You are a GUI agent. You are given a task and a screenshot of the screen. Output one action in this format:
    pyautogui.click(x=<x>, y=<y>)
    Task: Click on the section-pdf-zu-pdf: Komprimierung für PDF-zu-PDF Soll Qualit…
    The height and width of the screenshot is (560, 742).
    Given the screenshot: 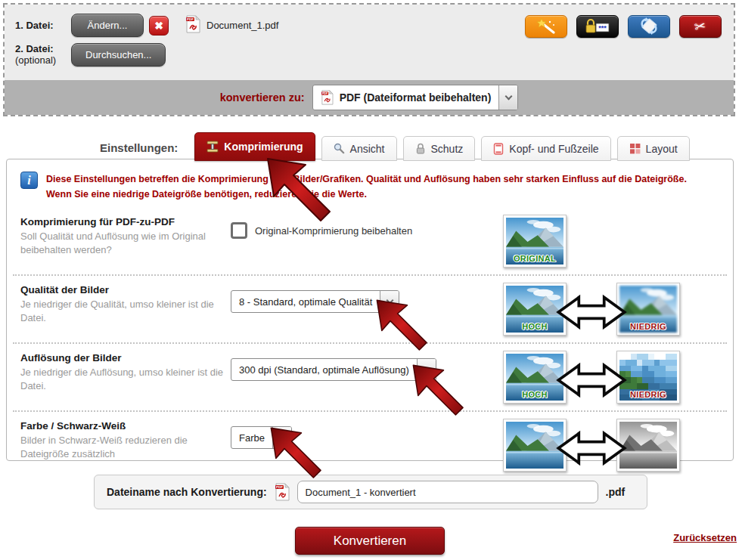 What is the action you would take?
    pyautogui.click(x=370, y=241)
    